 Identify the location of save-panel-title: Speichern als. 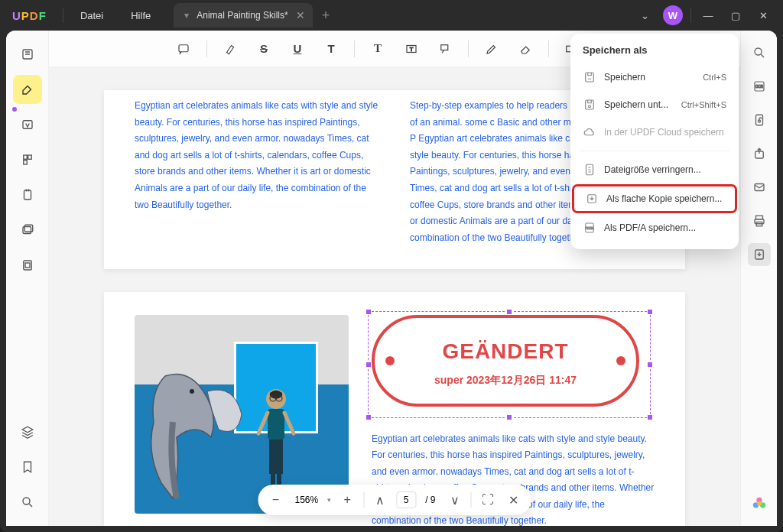
(655, 54).